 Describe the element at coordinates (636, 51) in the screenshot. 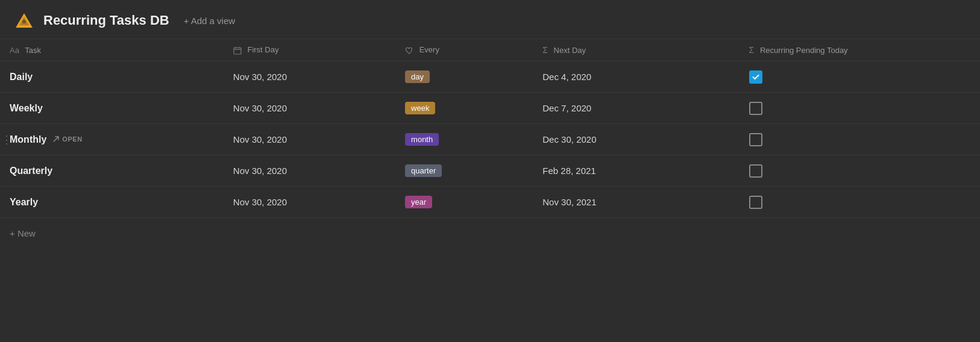

I see `col-header-nextday: Σ Next Day` at that location.